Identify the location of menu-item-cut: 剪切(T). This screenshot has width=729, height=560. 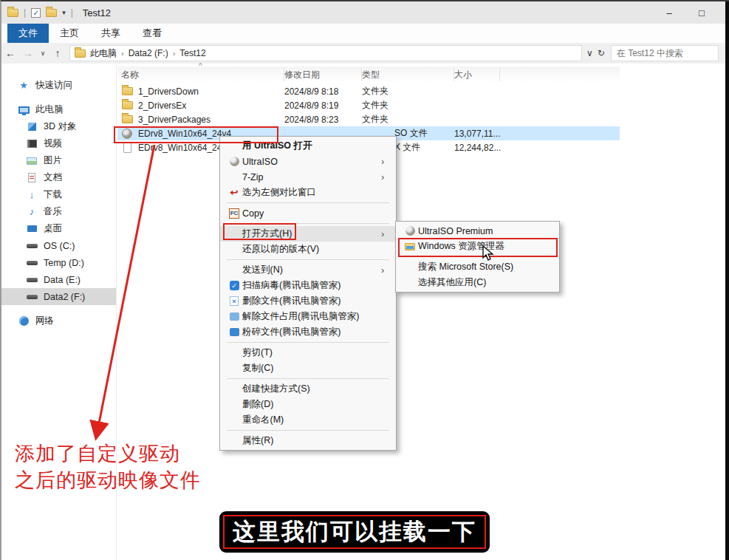
(308, 353).